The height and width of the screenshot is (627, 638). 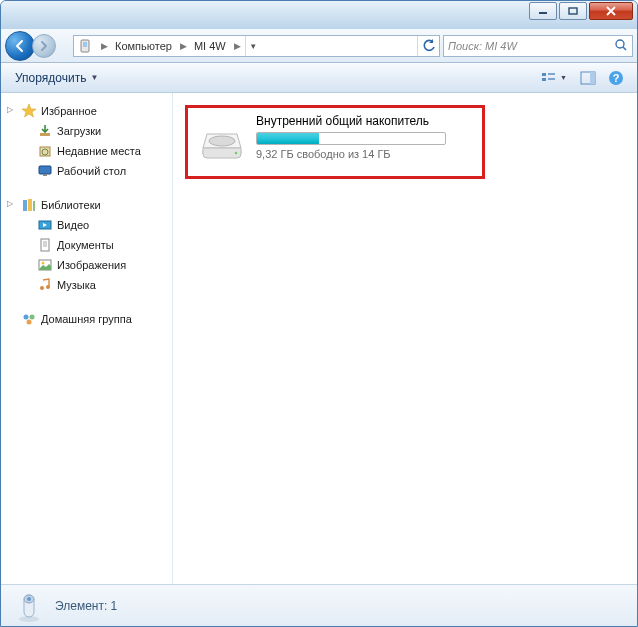 What do you see at coordinates (86, 319) in the screenshot?
I see `tree-homegroup: Домашняя группа` at bounding box center [86, 319].